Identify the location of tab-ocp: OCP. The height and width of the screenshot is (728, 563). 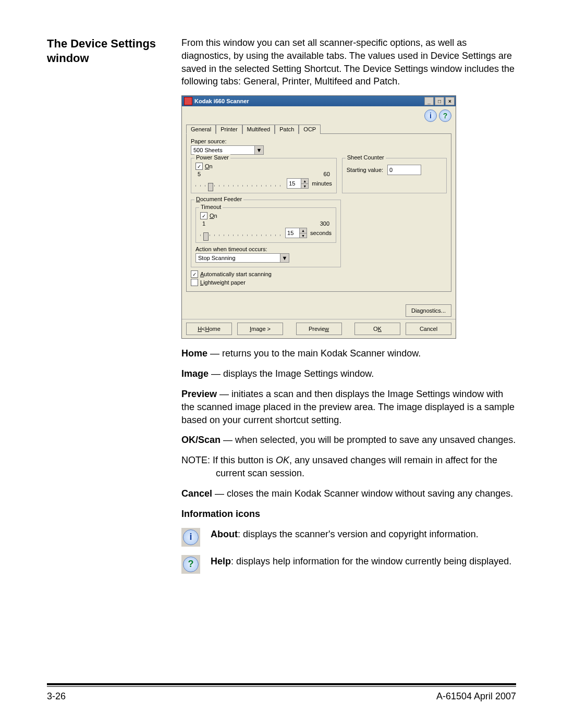
(310, 129).